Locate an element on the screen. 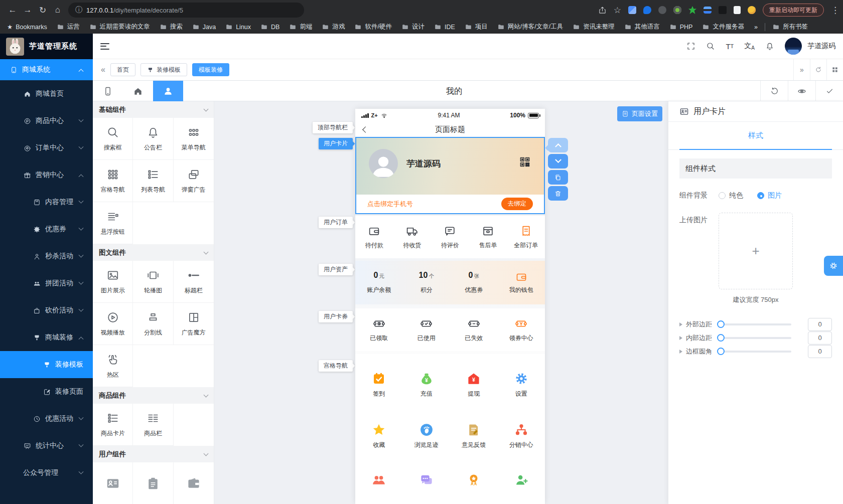 Image resolution: width=843 pixels, height=504 pixels. qr-code-icon is located at coordinates (525, 163).